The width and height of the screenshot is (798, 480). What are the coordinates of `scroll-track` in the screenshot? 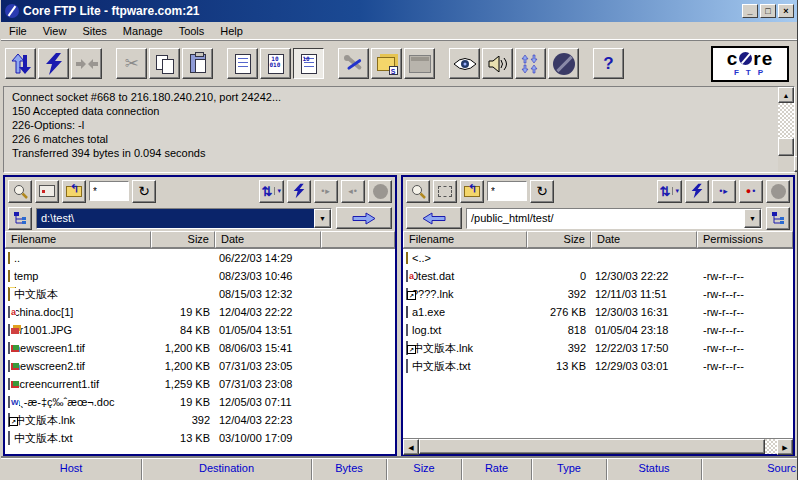 It's located at (771, 446).